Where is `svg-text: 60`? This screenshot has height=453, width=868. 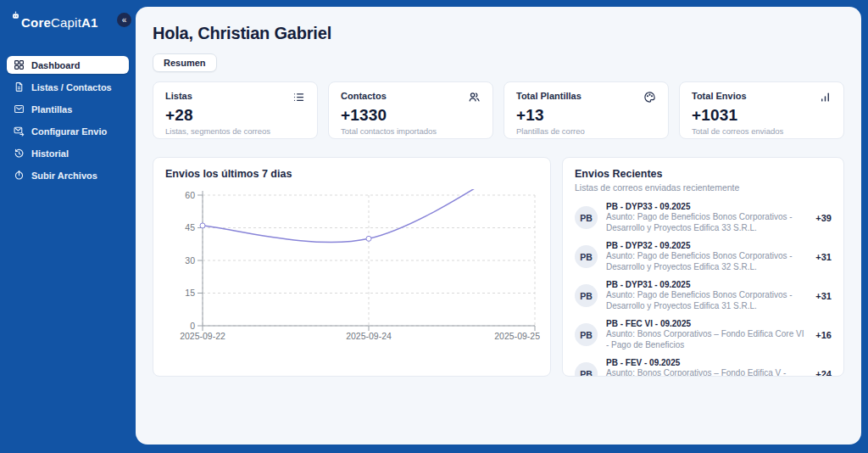 svg-text: 60 is located at coordinates (190, 195).